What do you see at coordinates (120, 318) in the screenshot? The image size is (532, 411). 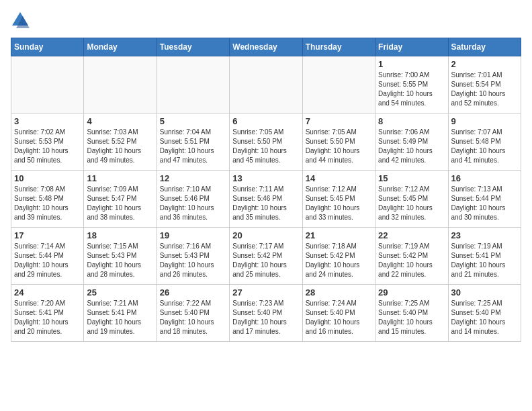 I see `day-info: Sunrise: 7:21 AM Sunset: 5:41 PM Dayligh…` at bounding box center [120, 318].